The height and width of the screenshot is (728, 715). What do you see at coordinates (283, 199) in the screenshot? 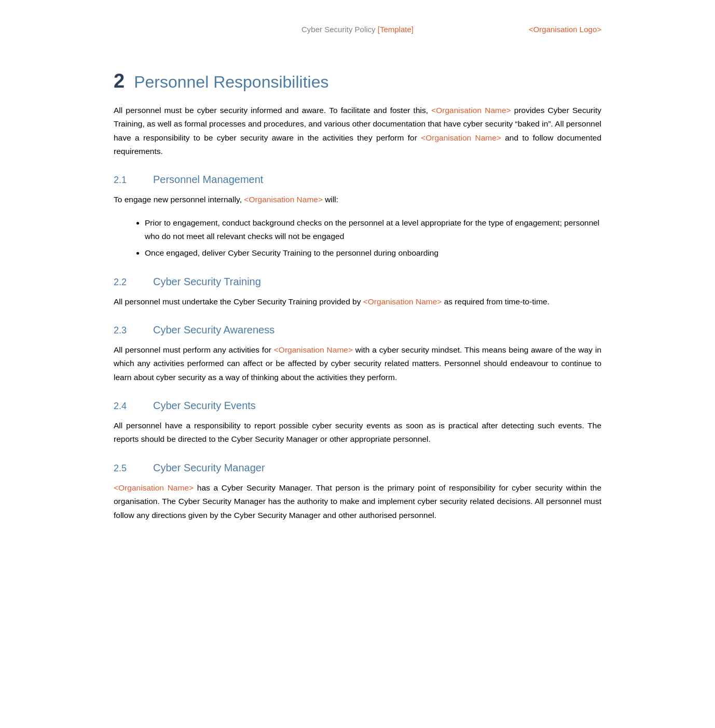
I see `subsection-2-1-org: <Organisation Name>` at bounding box center [283, 199].